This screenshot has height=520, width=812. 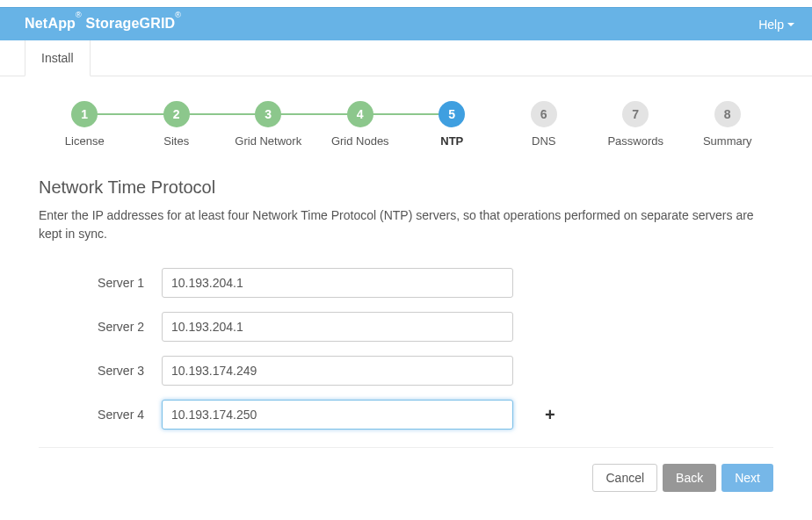 I want to click on step-label: License, so click(x=84, y=141).